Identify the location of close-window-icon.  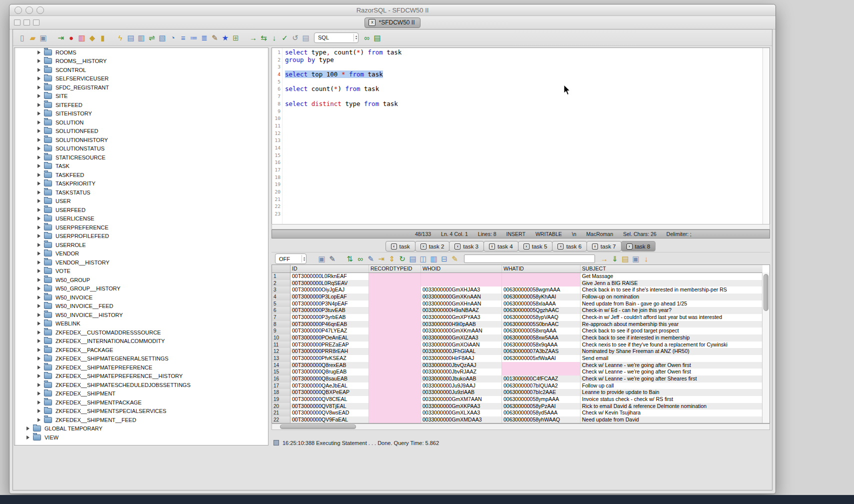
(18, 10).